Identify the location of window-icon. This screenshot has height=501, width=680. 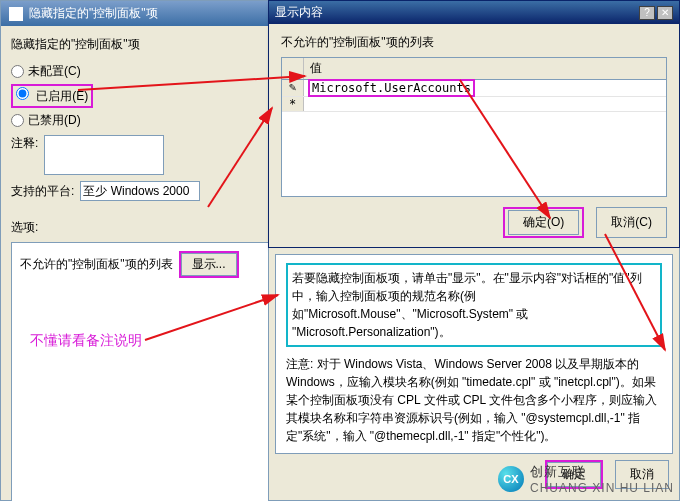
(16, 14).